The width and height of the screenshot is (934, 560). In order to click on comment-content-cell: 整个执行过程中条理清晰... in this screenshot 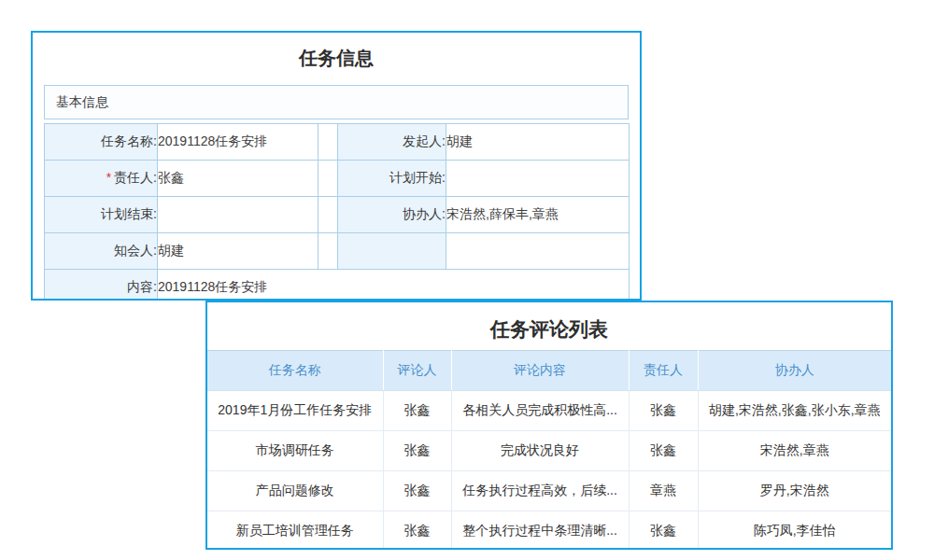, I will do `click(540, 531)`.